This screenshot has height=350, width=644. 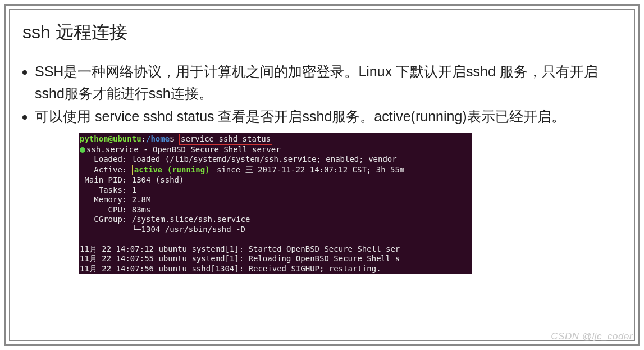 I want to click on service-line: ssh.service - OpenBSD Secure Shell serve…, so click(x=275, y=150).